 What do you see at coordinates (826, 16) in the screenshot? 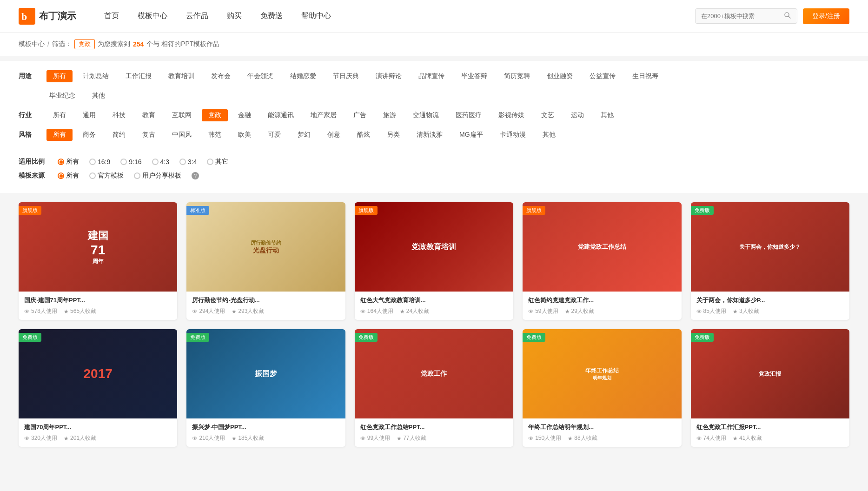
I see `login-button: 登录/注册` at bounding box center [826, 16].